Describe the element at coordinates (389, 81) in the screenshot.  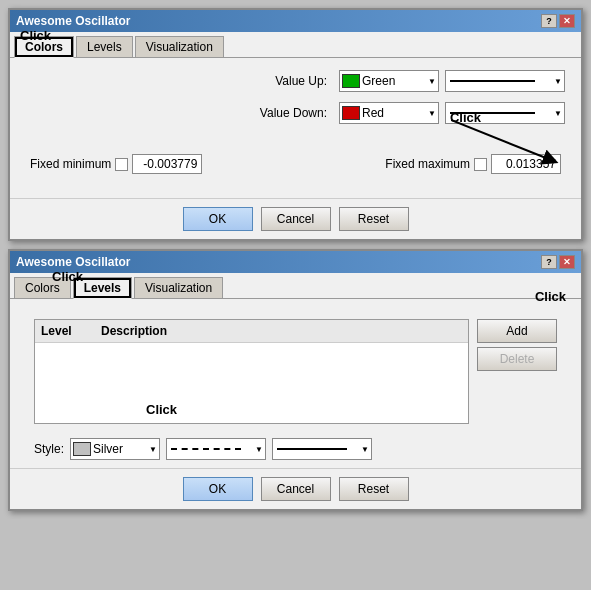
I see `value-up-color-select: Green ▼` at that location.